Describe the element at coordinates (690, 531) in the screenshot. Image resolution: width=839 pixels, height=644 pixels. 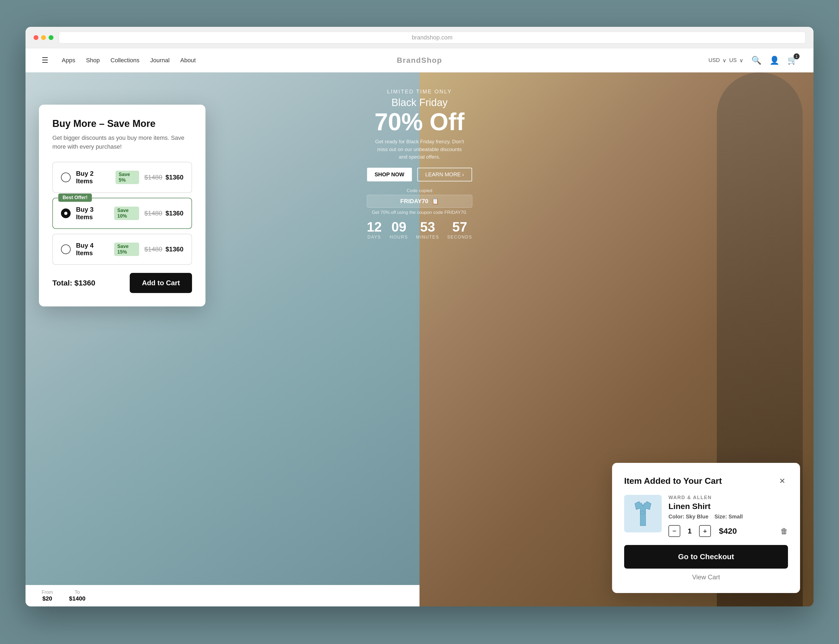
I see `quantity-value: 1` at that location.